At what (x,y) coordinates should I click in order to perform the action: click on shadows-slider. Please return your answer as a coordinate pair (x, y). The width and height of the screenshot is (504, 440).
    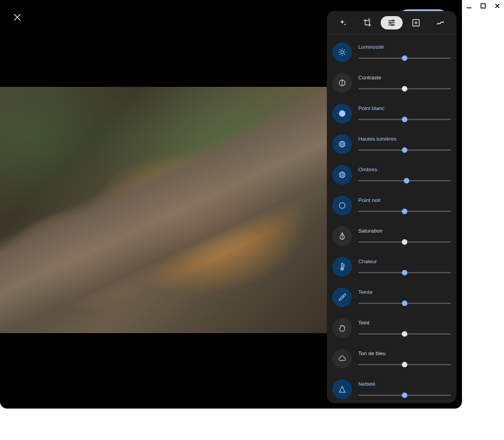
    Looking at the image, I should click on (405, 181).